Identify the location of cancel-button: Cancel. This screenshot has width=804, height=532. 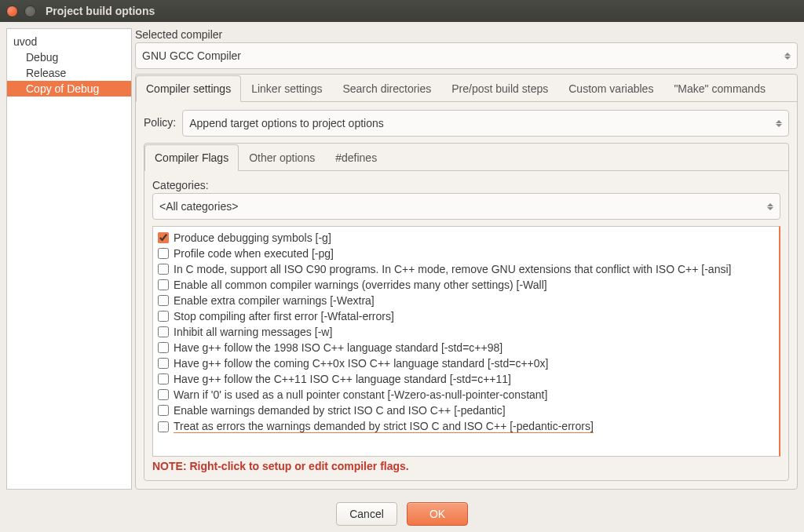
(367, 514).